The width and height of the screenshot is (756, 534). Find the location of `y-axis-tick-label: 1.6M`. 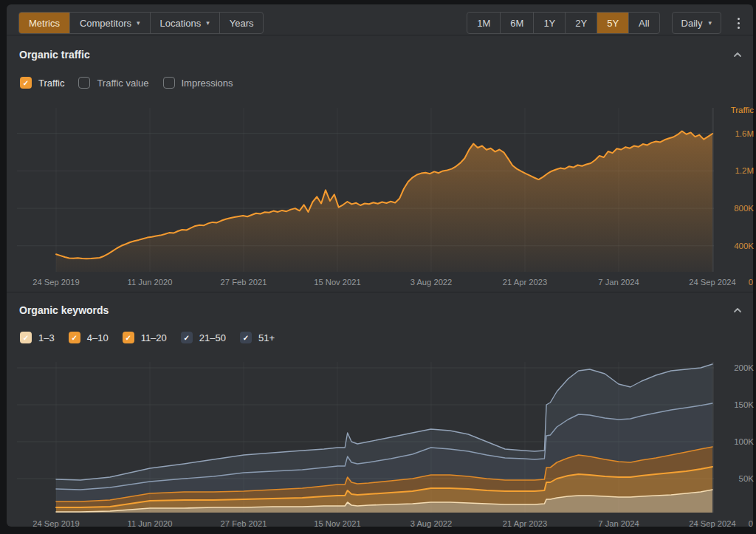

y-axis-tick-label: 1.6M is located at coordinates (744, 134).